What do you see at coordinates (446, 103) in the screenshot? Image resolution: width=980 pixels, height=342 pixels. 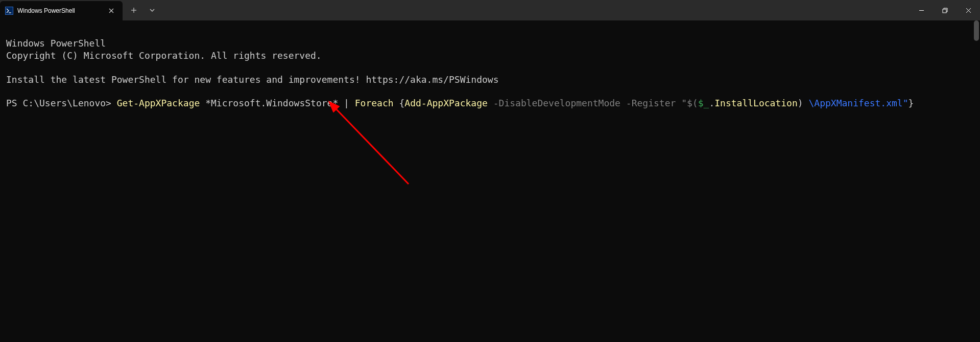 I see `cmdlet-addappx: Add-AppXPackage` at bounding box center [446, 103].